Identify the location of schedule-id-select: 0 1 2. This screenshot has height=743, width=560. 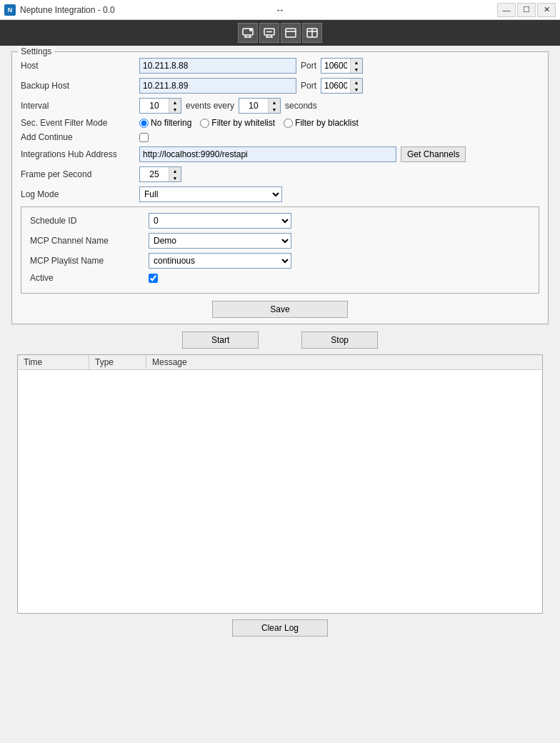
(220, 221).